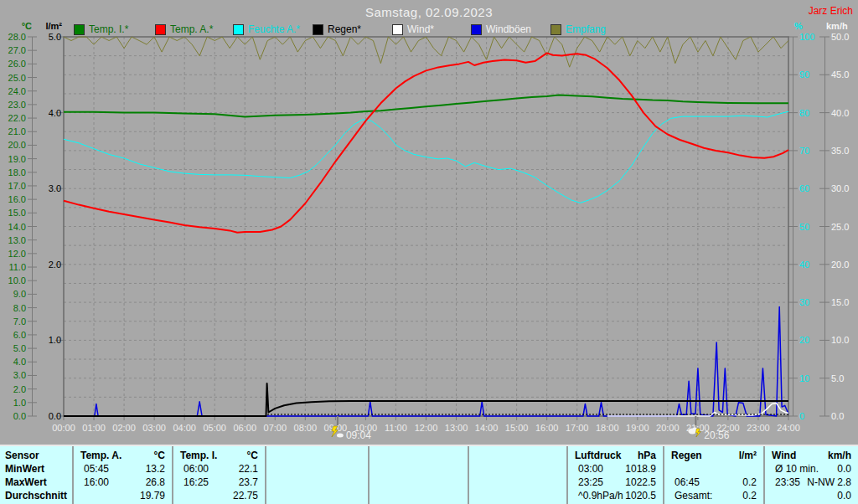 The image size is (858, 504). What do you see at coordinates (124, 476) in the screenshot?
I see `table-col-temp-a: Temp. A.°C05:4513.216:0026.819.79` at bounding box center [124, 476].